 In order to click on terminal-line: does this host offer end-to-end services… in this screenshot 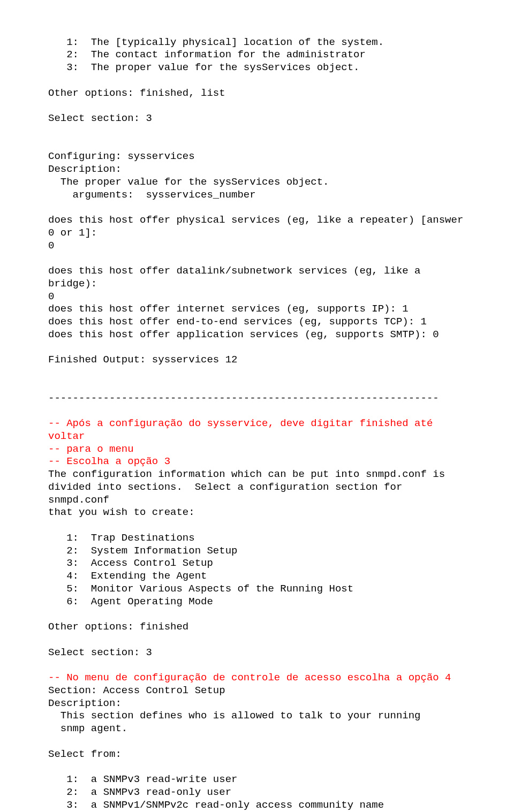, I will do `click(238, 322)`.